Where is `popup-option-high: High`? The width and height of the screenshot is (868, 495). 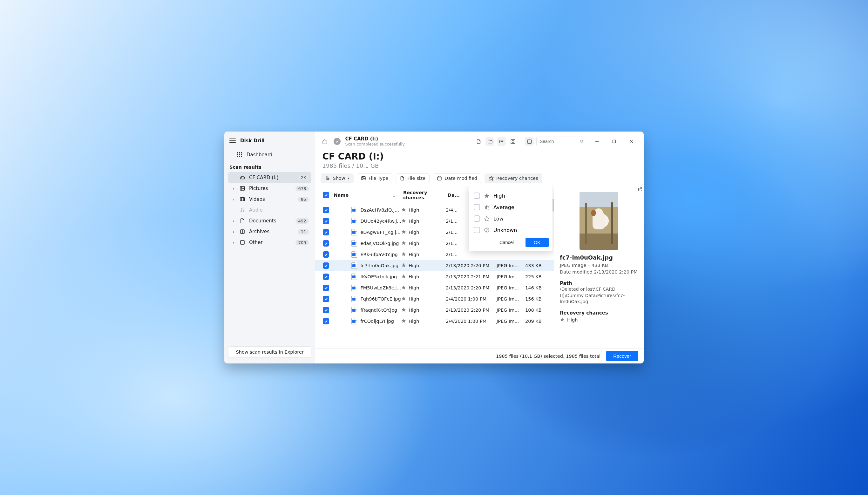 popup-option-high: High is located at coordinates (510, 196).